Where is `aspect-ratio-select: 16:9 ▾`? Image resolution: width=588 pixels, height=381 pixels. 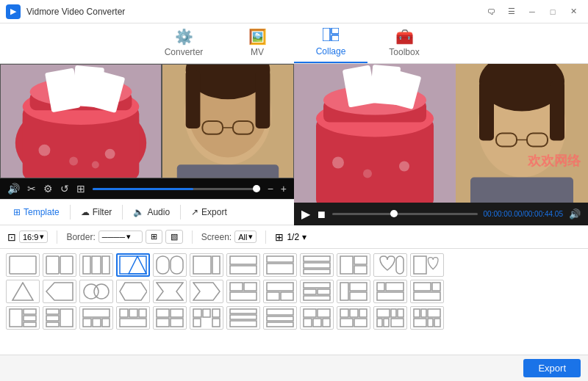 aspect-ratio-select: 16:9 ▾ is located at coordinates (34, 236).